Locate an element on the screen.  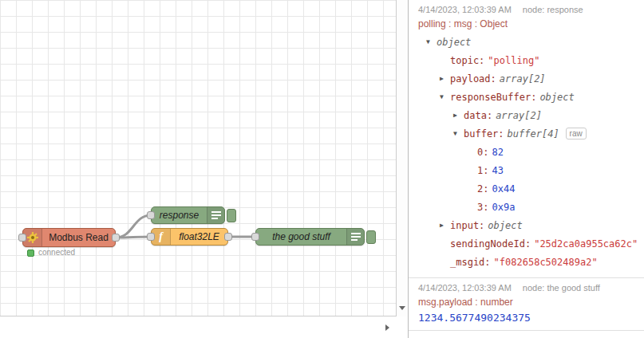
debug-message-path: polling : msg : Object is located at coordinates (528, 24).